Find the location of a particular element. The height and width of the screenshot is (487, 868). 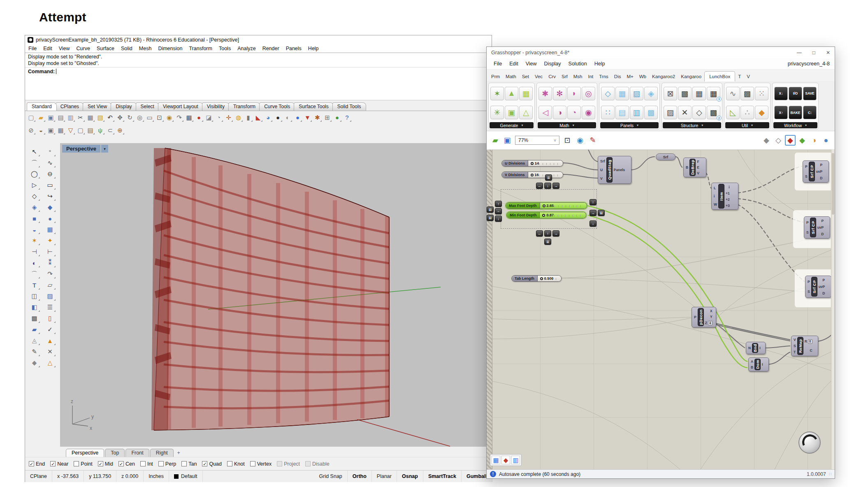

ribbon-icon: ◔ is located at coordinates (574, 113).